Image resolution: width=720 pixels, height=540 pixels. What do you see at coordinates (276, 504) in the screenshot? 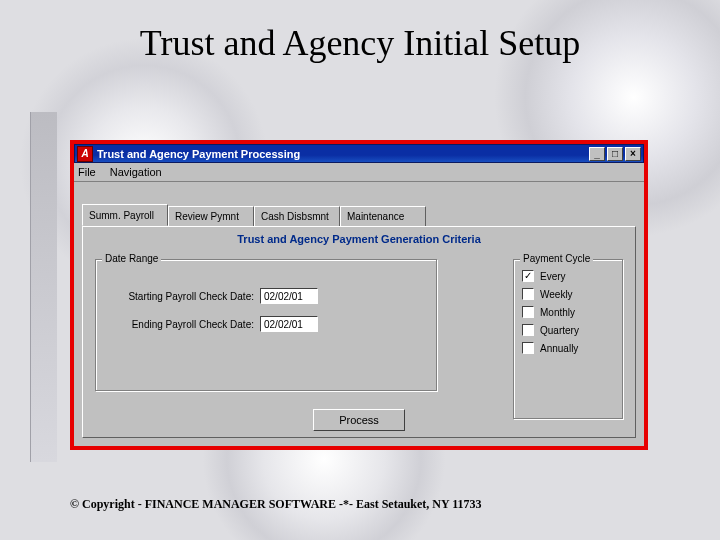
I see `copyright: © Copyright - FINANCE MANAGER SOFTWARE -…` at bounding box center [276, 504].